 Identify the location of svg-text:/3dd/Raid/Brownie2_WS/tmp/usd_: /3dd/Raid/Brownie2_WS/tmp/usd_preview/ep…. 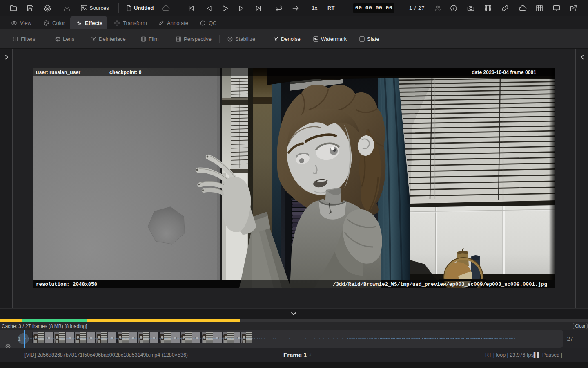
(440, 285).